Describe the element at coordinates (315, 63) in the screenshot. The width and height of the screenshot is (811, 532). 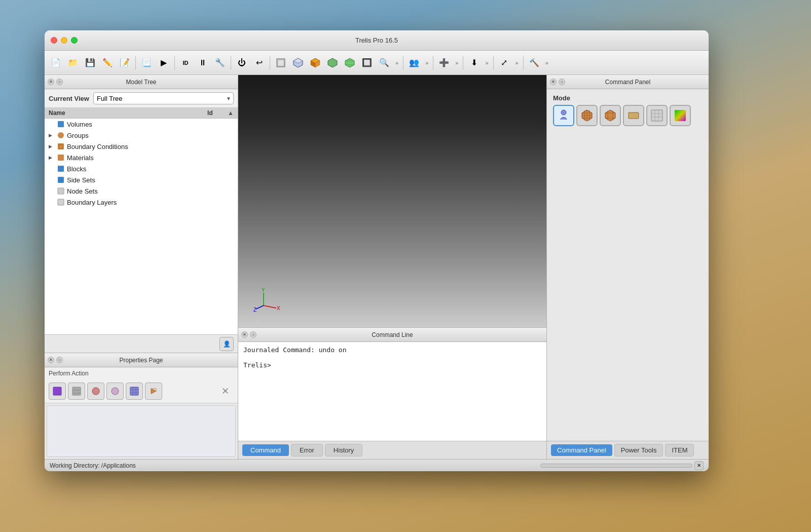
I see `toolbar-view-top` at that location.